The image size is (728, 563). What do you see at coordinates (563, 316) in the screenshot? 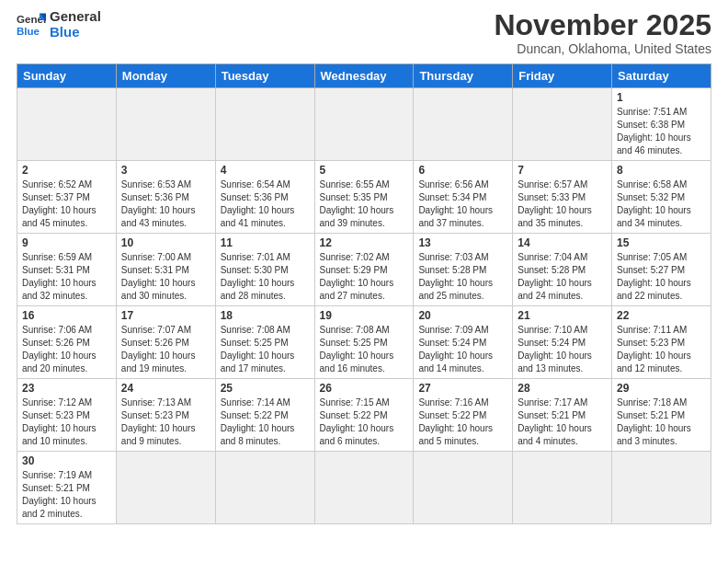
I see `day-number: 21` at bounding box center [563, 316].